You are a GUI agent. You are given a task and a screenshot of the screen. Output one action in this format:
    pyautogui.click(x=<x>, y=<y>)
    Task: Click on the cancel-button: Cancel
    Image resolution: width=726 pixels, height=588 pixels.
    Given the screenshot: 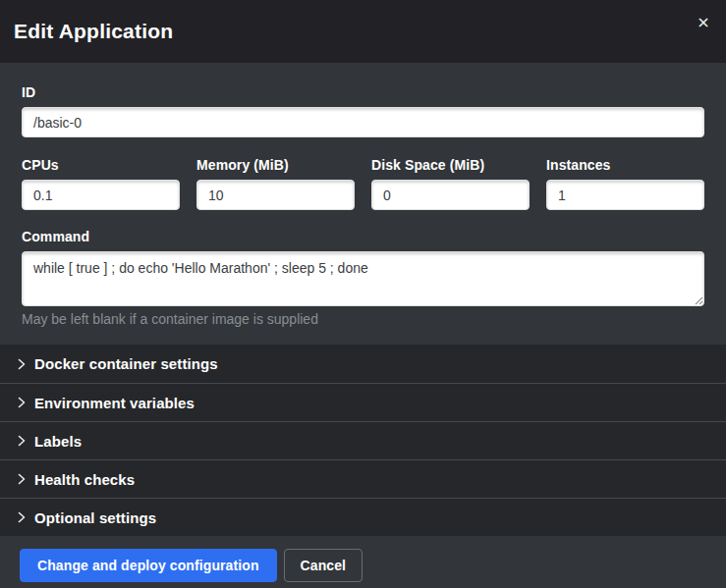 What is the action you would take?
    pyautogui.click(x=324, y=565)
    